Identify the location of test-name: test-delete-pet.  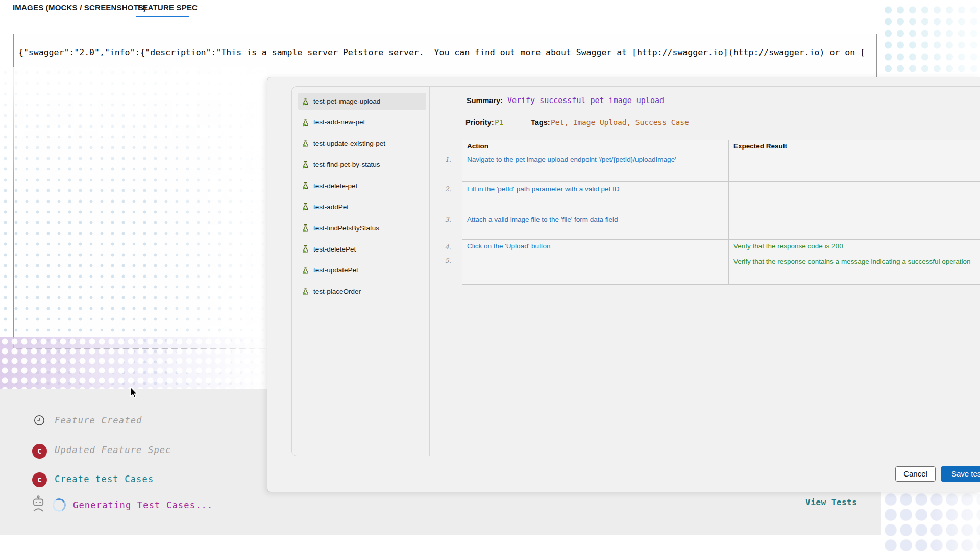
(335, 186).